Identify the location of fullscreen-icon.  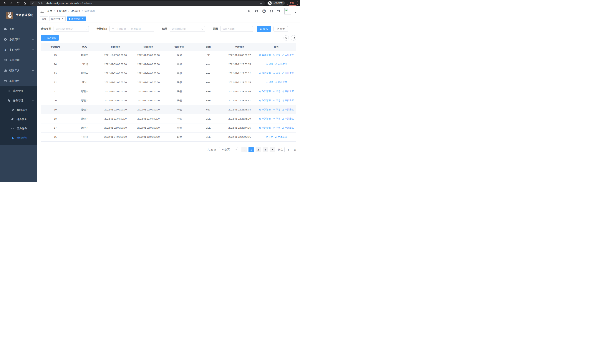
(271, 11).